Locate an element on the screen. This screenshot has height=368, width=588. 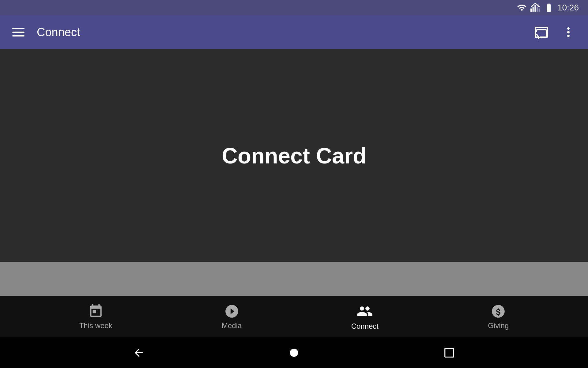
chat-icon is located at coordinates (541, 32).